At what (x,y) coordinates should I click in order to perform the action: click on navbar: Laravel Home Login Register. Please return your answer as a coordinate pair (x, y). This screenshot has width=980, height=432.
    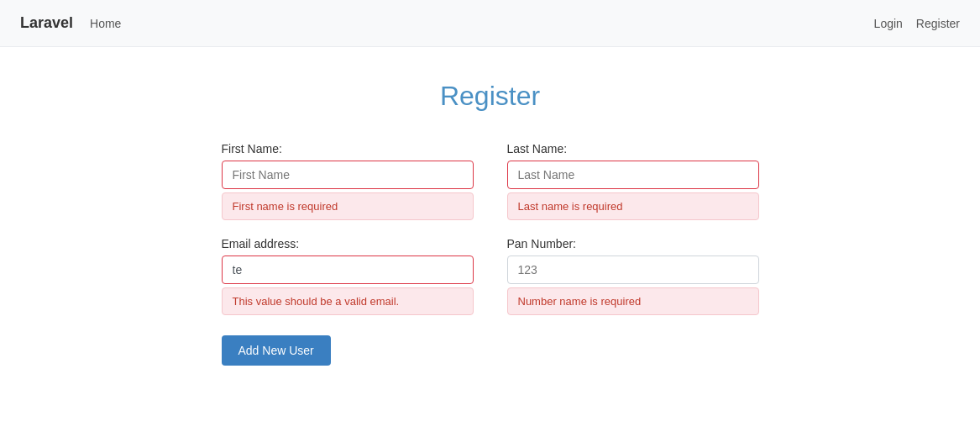
    Looking at the image, I should click on (490, 24).